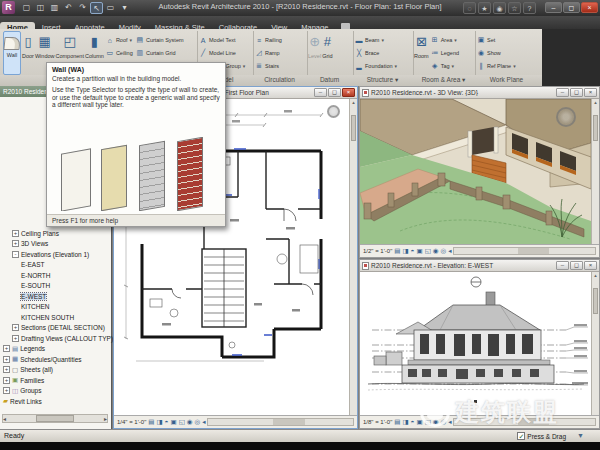 This screenshot has width=600, height=450. I want to click on revit-menu-button: R, so click(8, 8).